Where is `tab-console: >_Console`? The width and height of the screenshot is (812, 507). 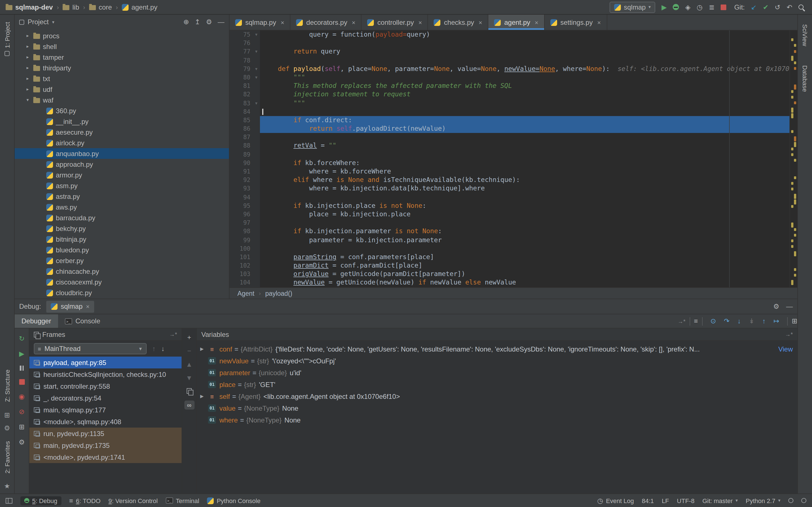 tab-console: >_Console is located at coordinates (82, 321).